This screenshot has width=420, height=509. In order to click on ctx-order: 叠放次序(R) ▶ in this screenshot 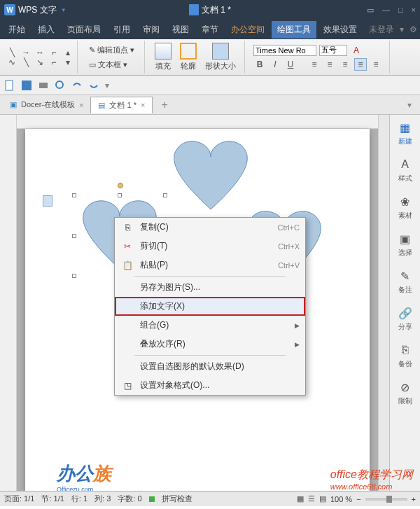, I will do `click(210, 344)`.